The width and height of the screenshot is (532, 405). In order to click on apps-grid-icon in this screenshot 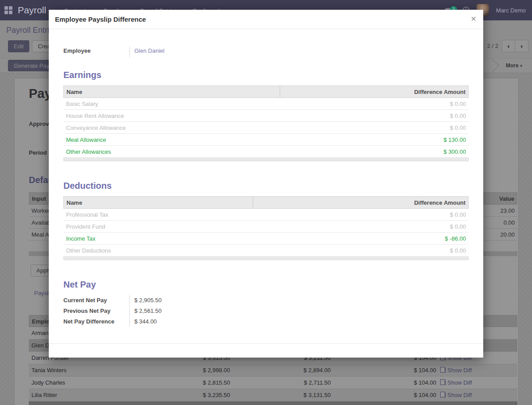, I will do `click(8, 10)`.